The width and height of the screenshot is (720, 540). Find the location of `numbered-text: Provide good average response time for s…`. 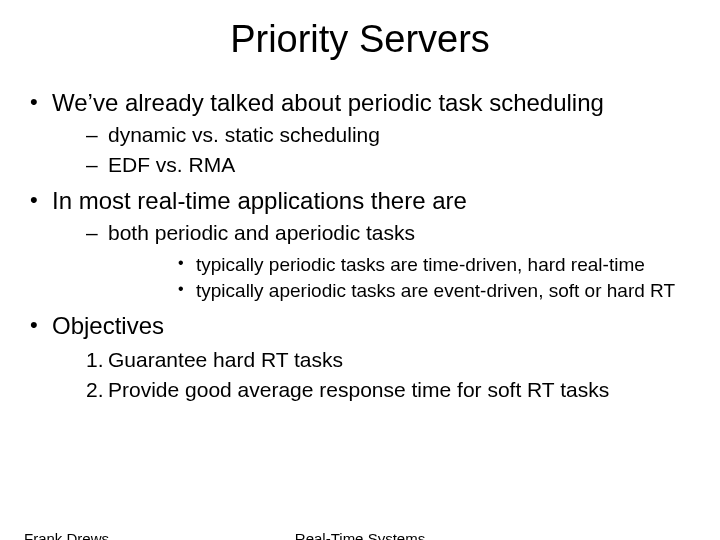

numbered-text: Provide good average response time for s… is located at coordinates (358, 390).